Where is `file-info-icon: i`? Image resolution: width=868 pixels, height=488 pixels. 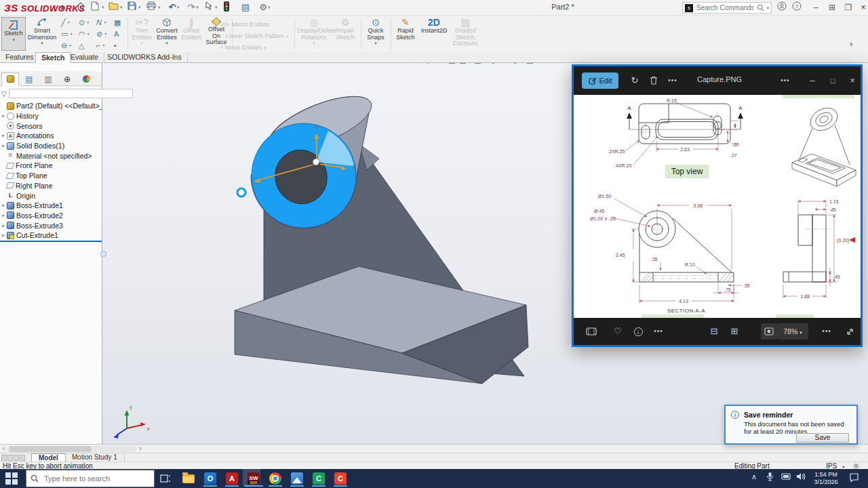
file-info-icon: i is located at coordinates (638, 331).